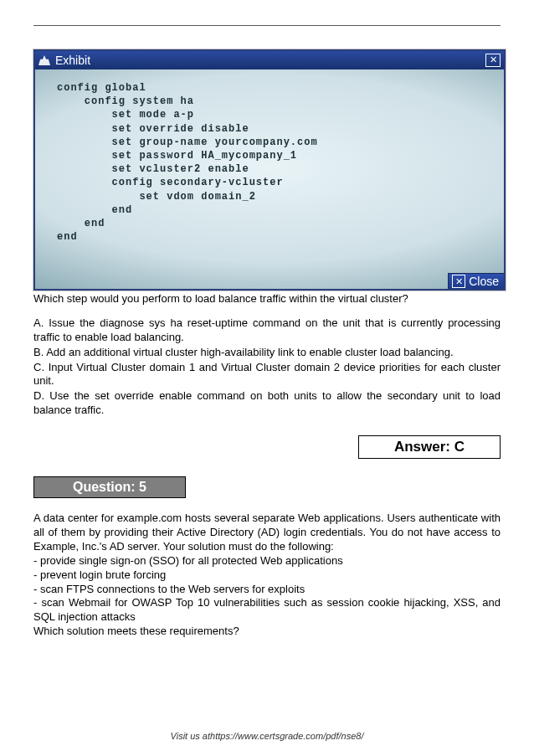 The image size is (534, 756). What do you see at coordinates (267, 736) in the screenshot?
I see `page-footer: Visit us athttps://www.certsgrade.com/pd…` at bounding box center [267, 736].